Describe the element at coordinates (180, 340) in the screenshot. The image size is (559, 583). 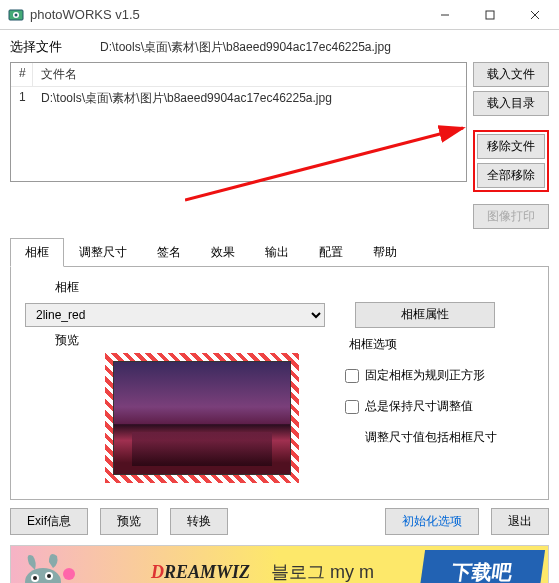
I see `preview-label: 预览` at that location.